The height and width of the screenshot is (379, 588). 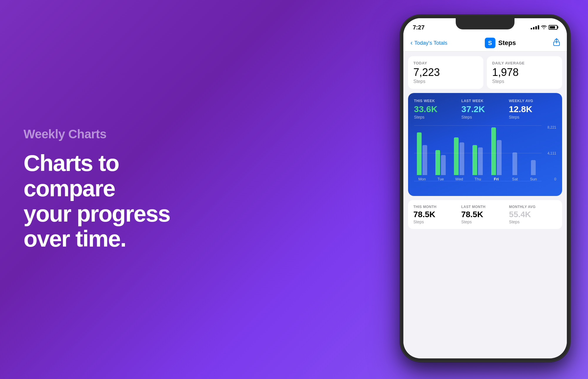 What do you see at coordinates (533, 117) in the screenshot?
I see `weekly-avg-unit: Steps` at bounding box center [533, 117].